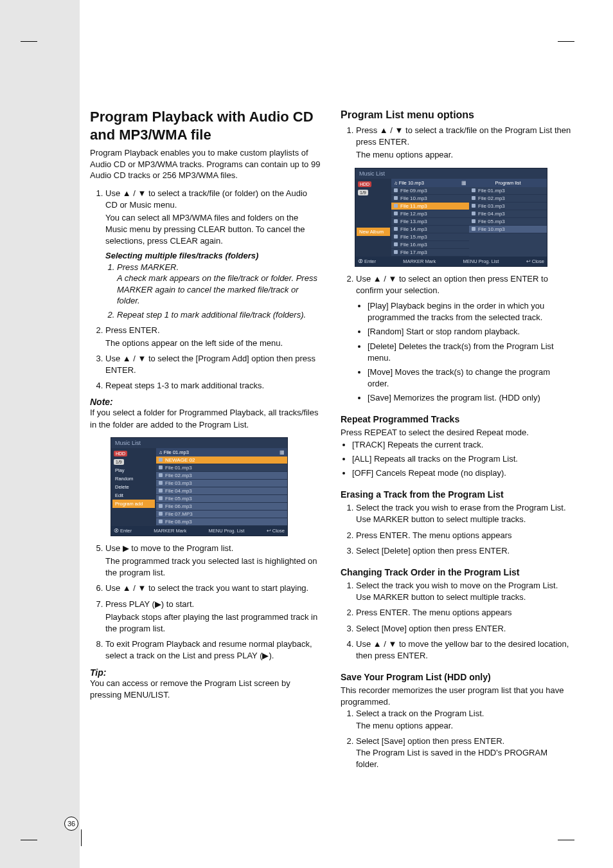 The height and width of the screenshot is (868, 613). What do you see at coordinates (206, 126) in the screenshot?
I see `page-title: Program Playback with Audio CD and MP3/W…` at bounding box center [206, 126].